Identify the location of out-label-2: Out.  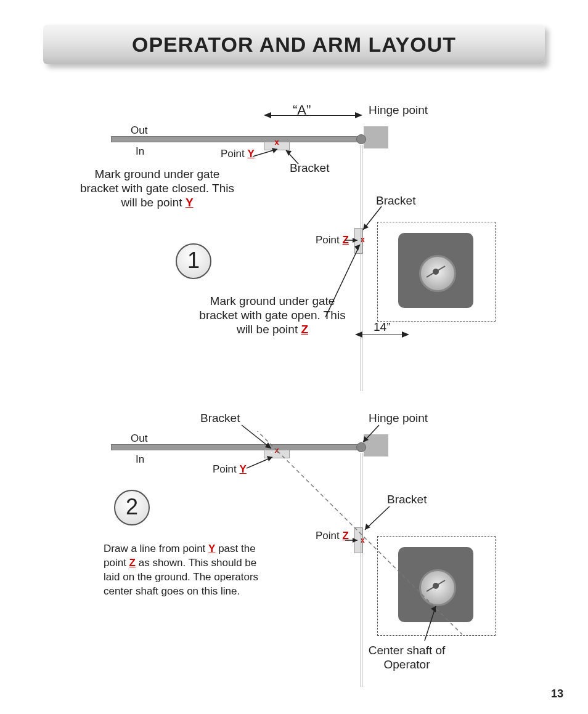
(139, 439).